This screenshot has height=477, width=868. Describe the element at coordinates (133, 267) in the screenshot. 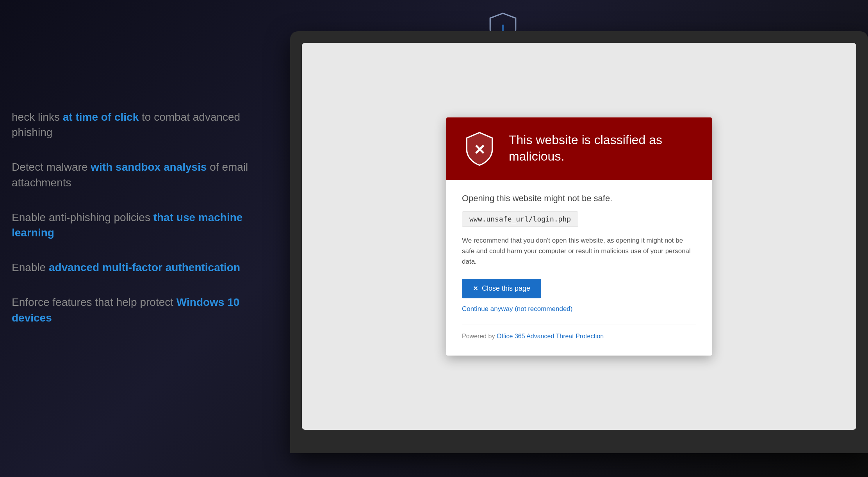

I see `feature-item-4: Enable advanced multi-factor authenticat…` at that location.